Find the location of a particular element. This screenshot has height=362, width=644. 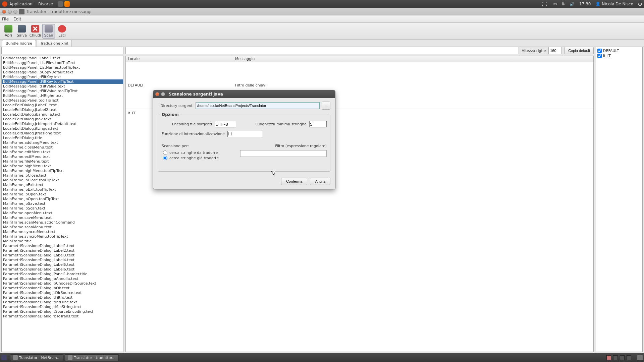

row-height-input is located at coordinates (555, 51).